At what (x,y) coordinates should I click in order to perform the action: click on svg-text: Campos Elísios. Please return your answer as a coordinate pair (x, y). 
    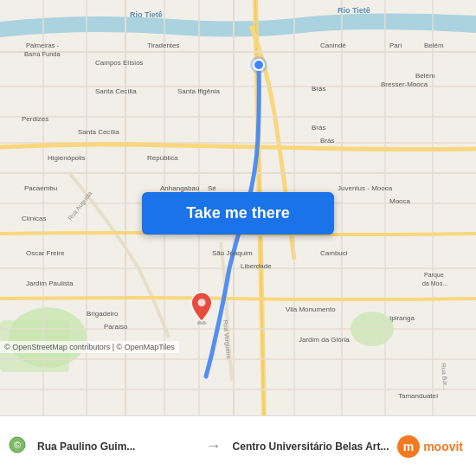
    Looking at the image, I should click on (119, 62).